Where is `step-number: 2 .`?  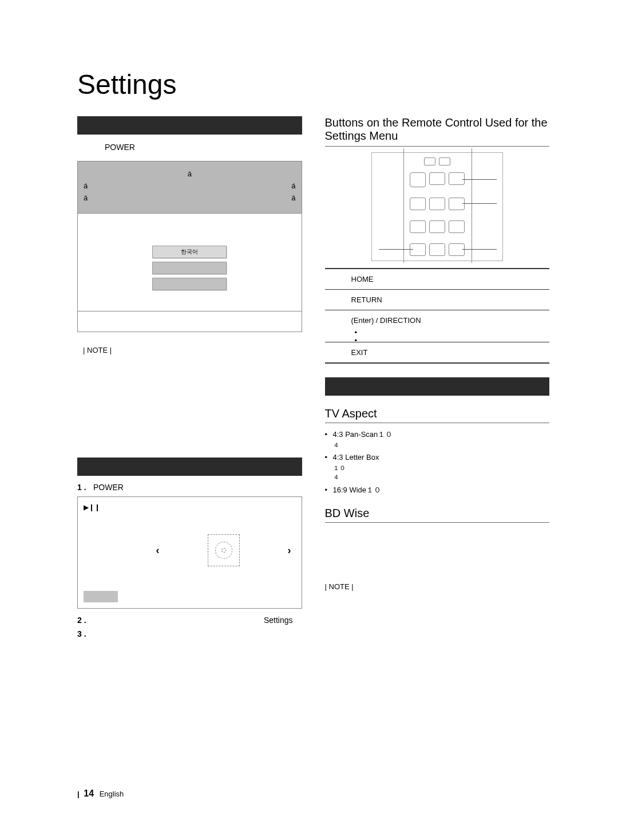 step-number: 2 . is located at coordinates (85, 620).